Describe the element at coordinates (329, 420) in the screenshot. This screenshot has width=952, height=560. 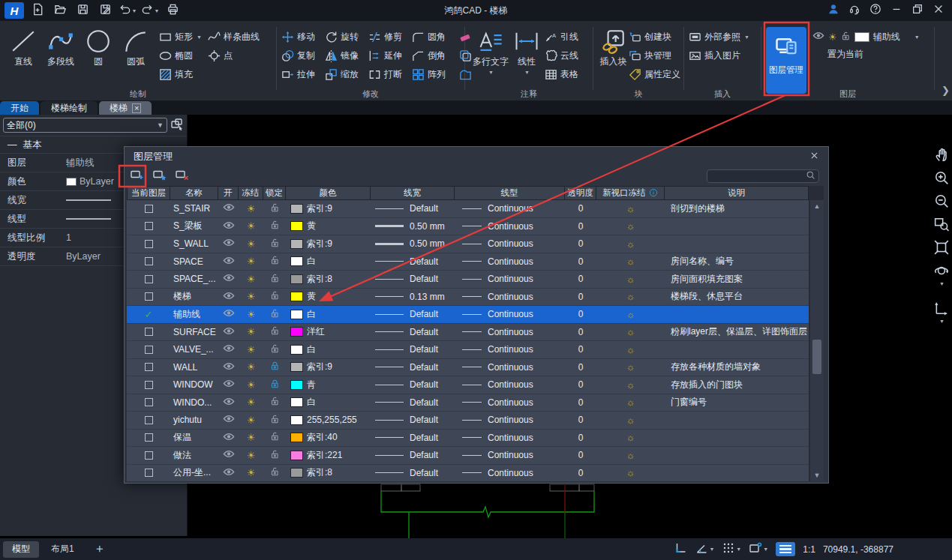
I see `layer-color-cell: 255,255,255` at that location.